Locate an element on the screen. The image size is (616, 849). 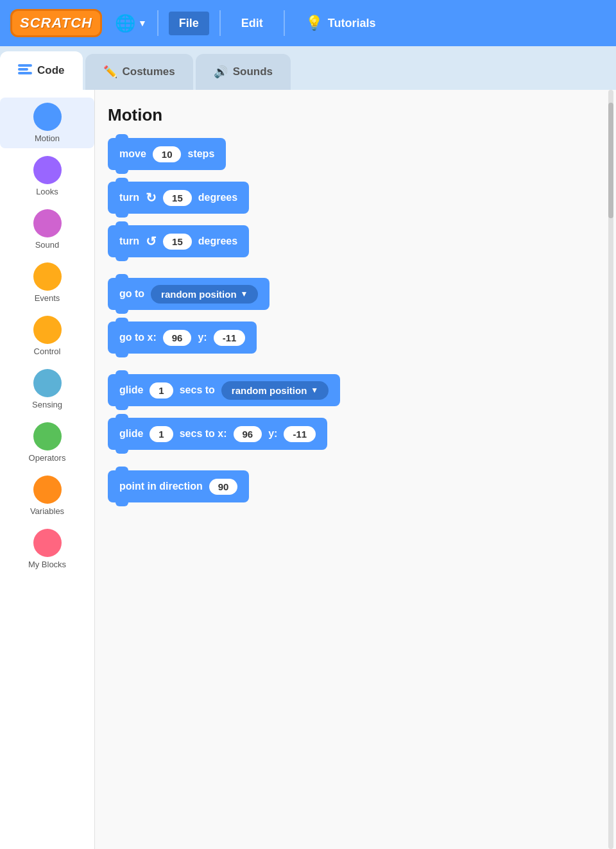
block-go-to-xy: go to x: 96 y: -11 is located at coordinates (182, 338).